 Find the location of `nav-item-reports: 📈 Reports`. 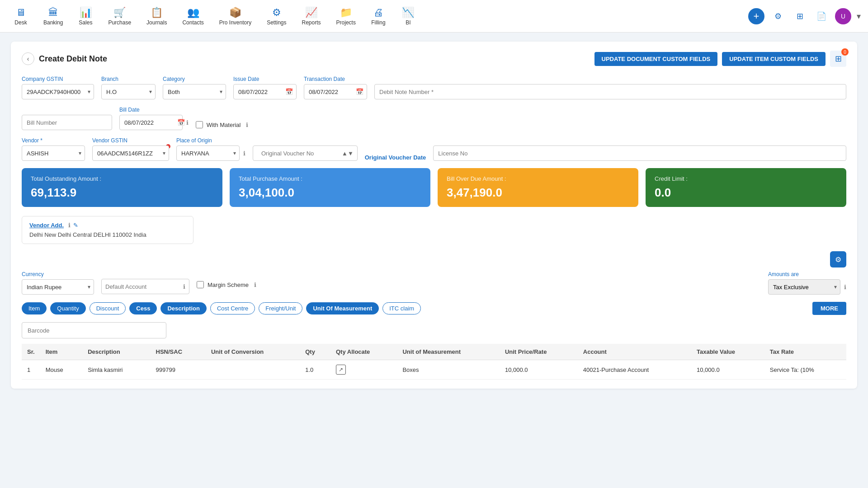

nav-item-reports: 📈 Reports is located at coordinates (311, 16).